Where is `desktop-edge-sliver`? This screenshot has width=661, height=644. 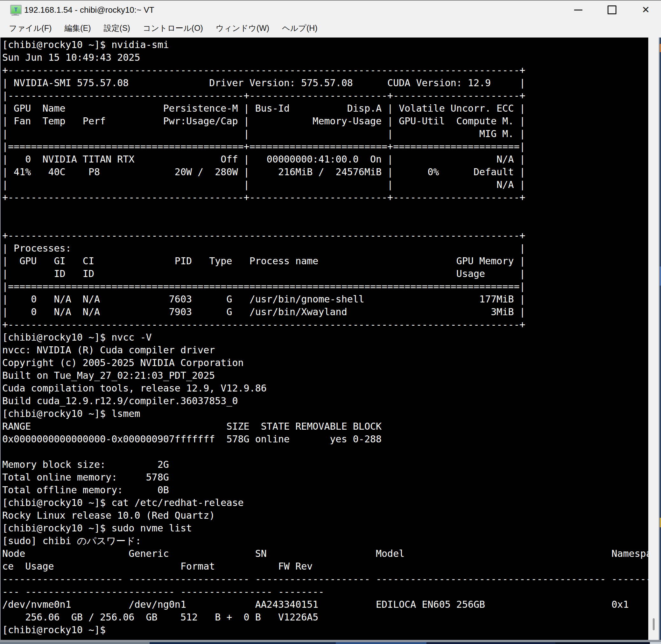 desktop-edge-sliver is located at coordinates (660, 339).